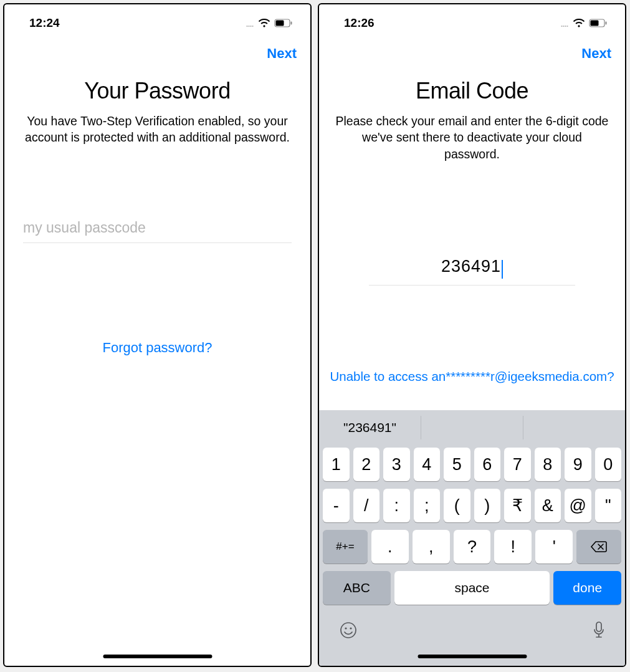 This screenshot has height=672, width=630. I want to click on key-apostrophe: ', so click(554, 547).